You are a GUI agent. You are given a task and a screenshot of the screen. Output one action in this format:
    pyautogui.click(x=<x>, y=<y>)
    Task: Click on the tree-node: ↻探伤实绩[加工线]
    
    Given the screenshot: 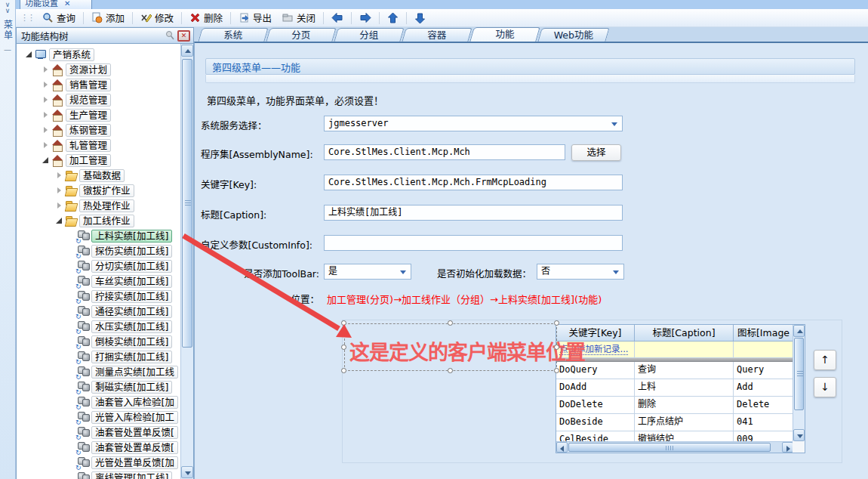 What is the action you would take?
    pyautogui.click(x=98, y=251)
    